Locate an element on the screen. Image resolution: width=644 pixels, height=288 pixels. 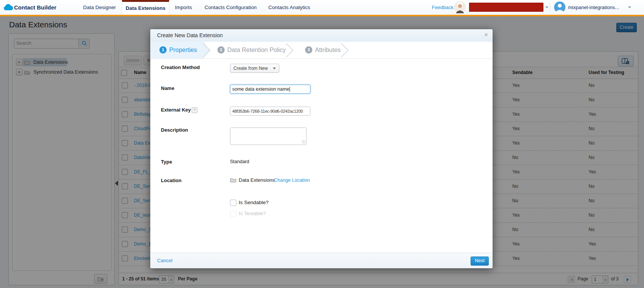
folder-icon is located at coordinates (233, 181).